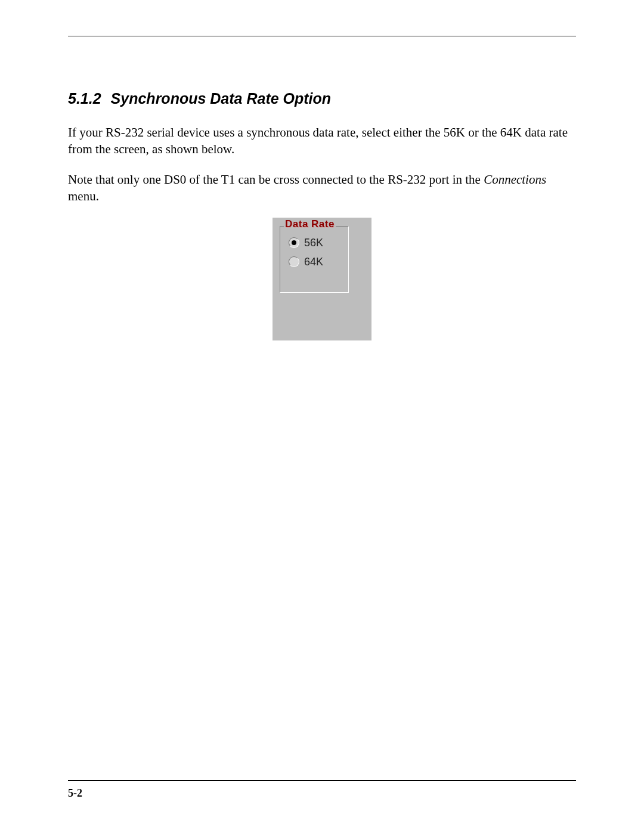 The image size is (644, 833). Describe the element at coordinates (322, 789) in the screenshot. I see `page-footer: 5-2` at that location.